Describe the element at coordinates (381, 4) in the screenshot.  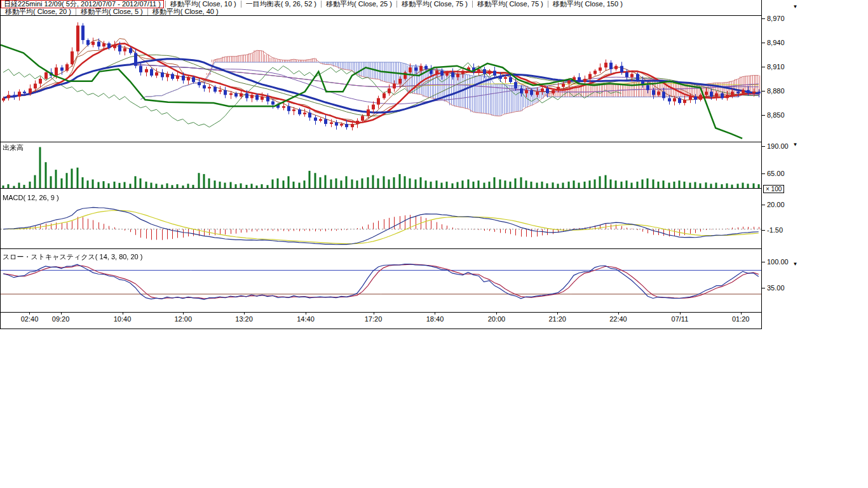
I see `indicator-header-row1: 日経225mini 12/09( 5分, 2012/07/07 - 2012/0…` at that location.